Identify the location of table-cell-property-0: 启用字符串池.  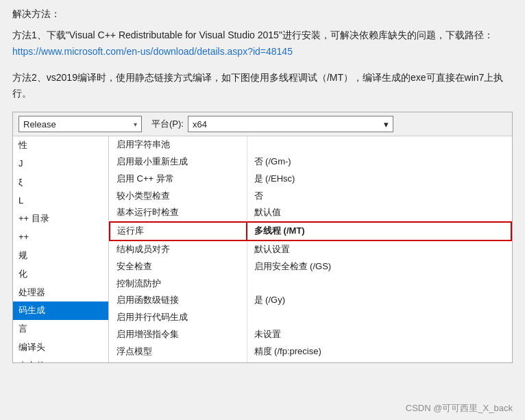
(178, 145).